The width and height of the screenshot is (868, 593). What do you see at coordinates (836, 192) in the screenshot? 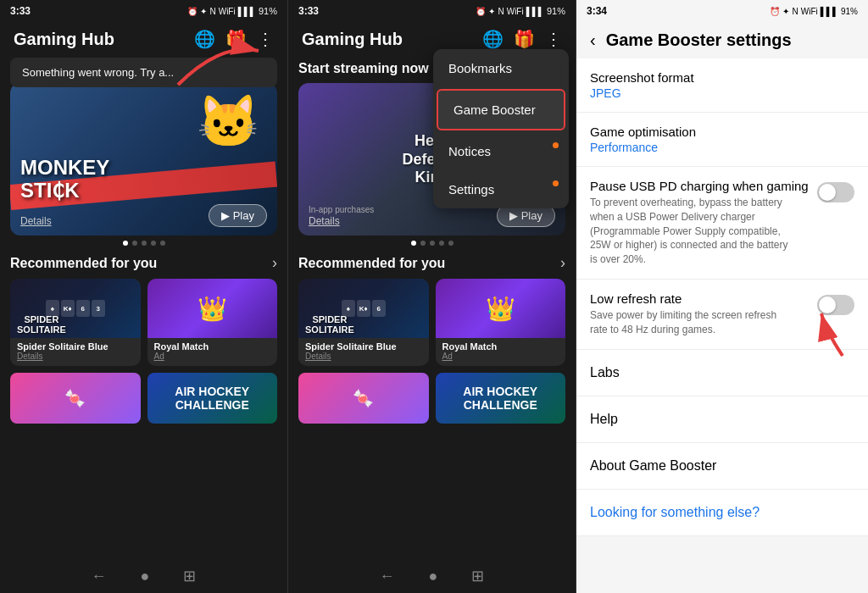
I see `pause-usb-toggle-wrap` at bounding box center [836, 192].